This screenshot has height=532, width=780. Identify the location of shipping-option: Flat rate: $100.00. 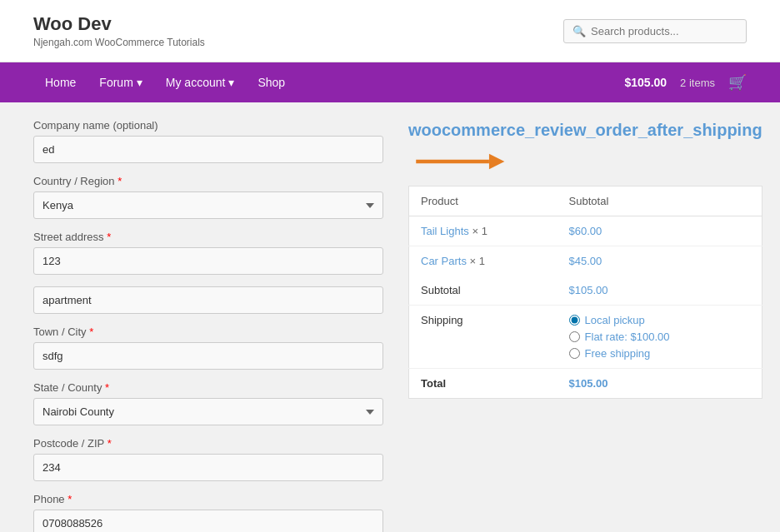
(660, 336).